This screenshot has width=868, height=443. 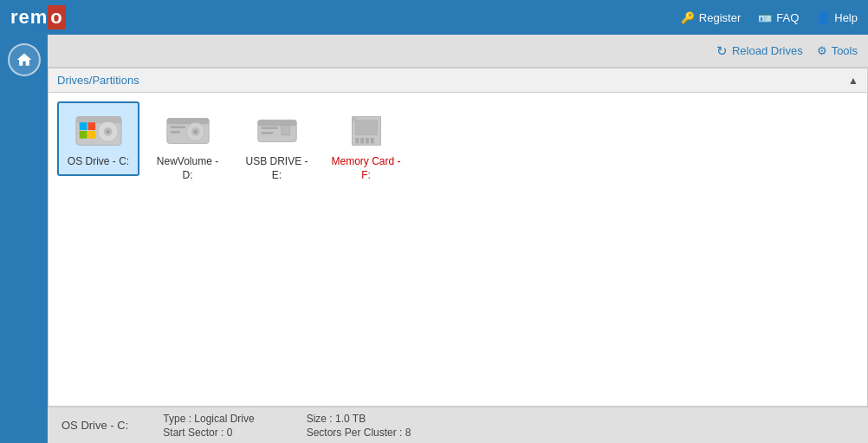 What do you see at coordinates (765, 17) in the screenshot?
I see `document-icon: 🪪` at bounding box center [765, 17].